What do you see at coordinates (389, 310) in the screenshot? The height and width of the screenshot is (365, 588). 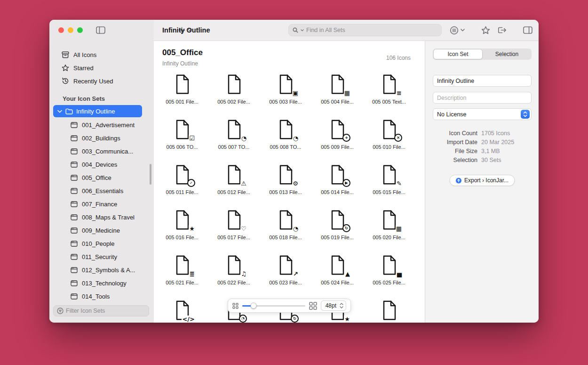 I see `file-icon` at bounding box center [389, 310].